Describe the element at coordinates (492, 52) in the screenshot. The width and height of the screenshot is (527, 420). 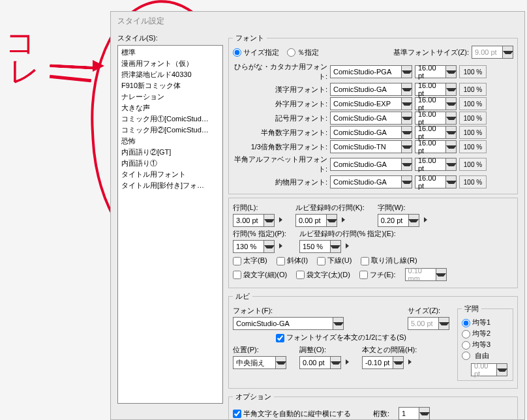
I see `base-font-size-combo: 9.00 pt` at that location.